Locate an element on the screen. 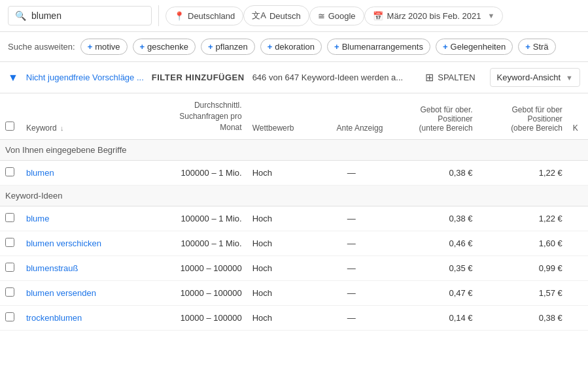 This screenshot has height=392, width=588. divider is located at coordinates (158, 16).